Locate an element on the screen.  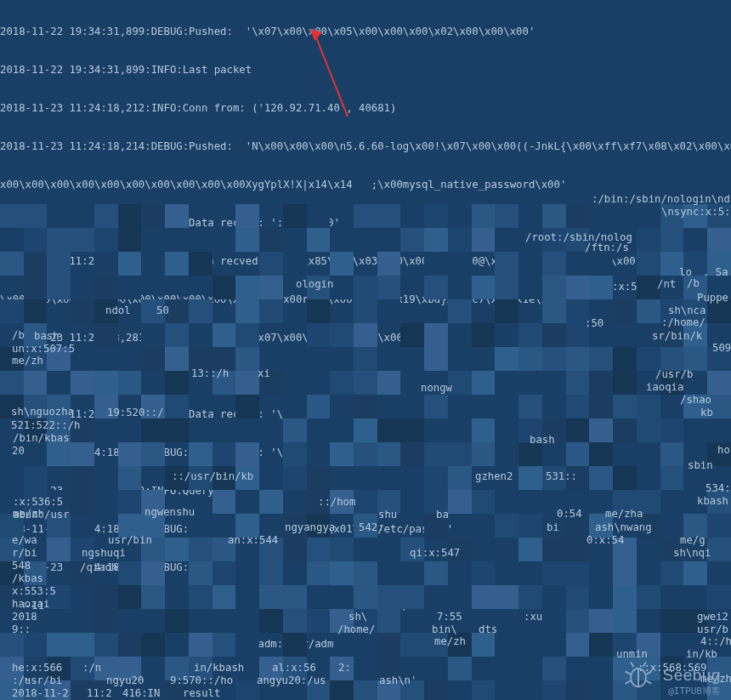
text-fragment: sh\nguozha is located at coordinates (42, 412).